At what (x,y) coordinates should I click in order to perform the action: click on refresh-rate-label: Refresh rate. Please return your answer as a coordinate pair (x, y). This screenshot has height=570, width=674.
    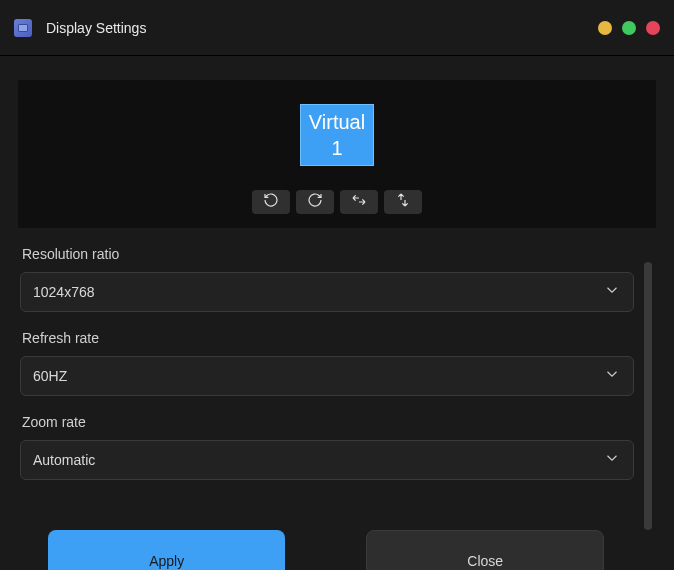
    Looking at the image, I should click on (337, 338).